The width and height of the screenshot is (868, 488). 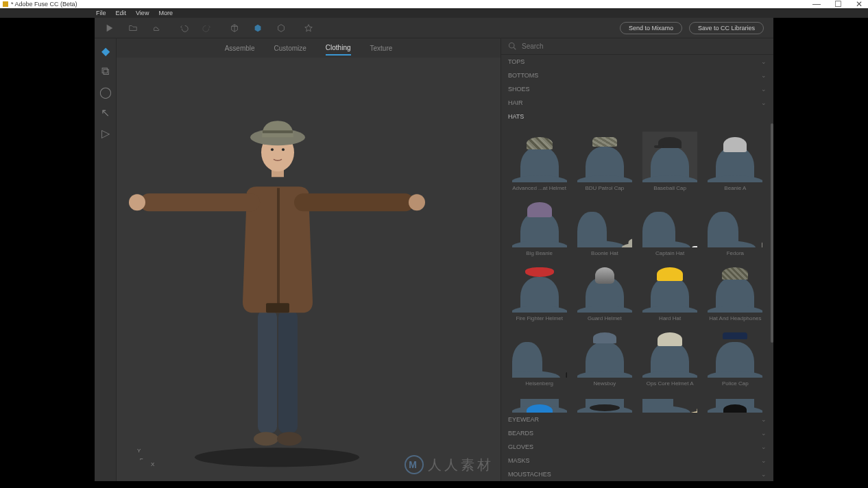 What do you see at coordinates (772, 233) in the screenshot?
I see `scrollbar-thumb` at bounding box center [772, 233].